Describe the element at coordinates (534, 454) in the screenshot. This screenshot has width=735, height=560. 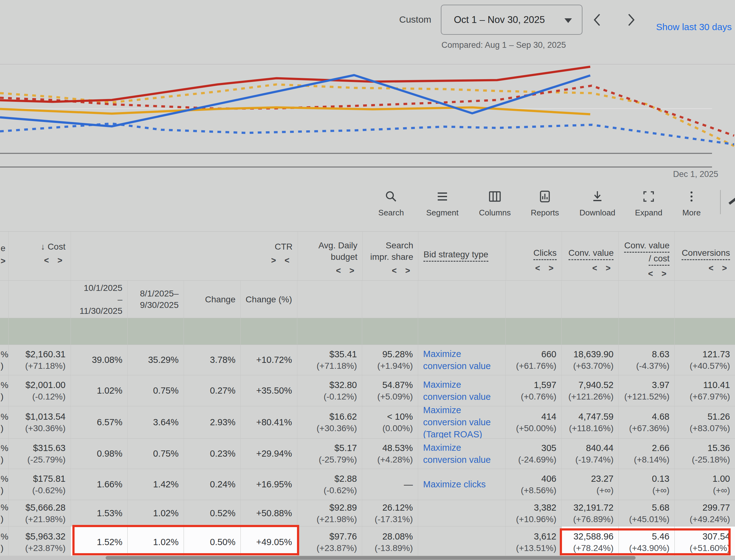
I see `cell-clicks: 305(-24.69%)` at that location.